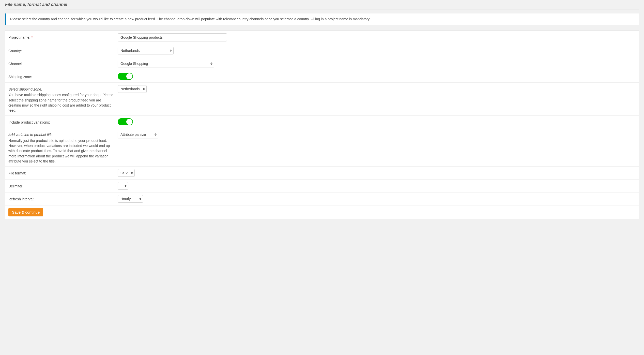 This screenshot has width=644, height=355. What do you see at coordinates (21, 199) in the screenshot?
I see `label-refresh-interval-text: Refresh interval:` at bounding box center [21, 199].